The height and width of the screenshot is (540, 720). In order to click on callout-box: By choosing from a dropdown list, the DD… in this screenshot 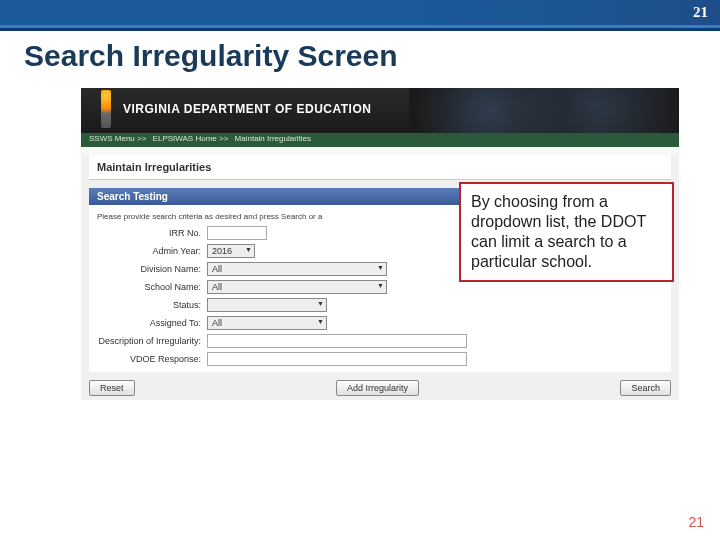, I will do `click(566, 232)`.